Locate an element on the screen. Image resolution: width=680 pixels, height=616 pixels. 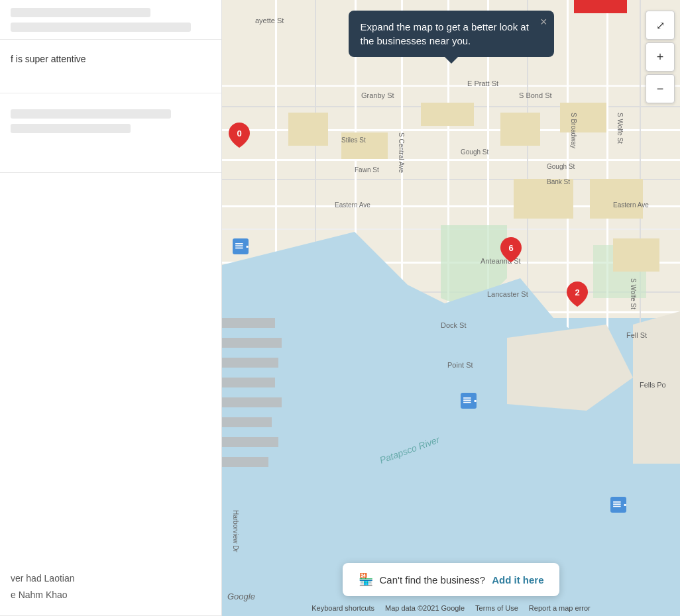
report-error-link: Report a map error is located at coordinates (559, 608).